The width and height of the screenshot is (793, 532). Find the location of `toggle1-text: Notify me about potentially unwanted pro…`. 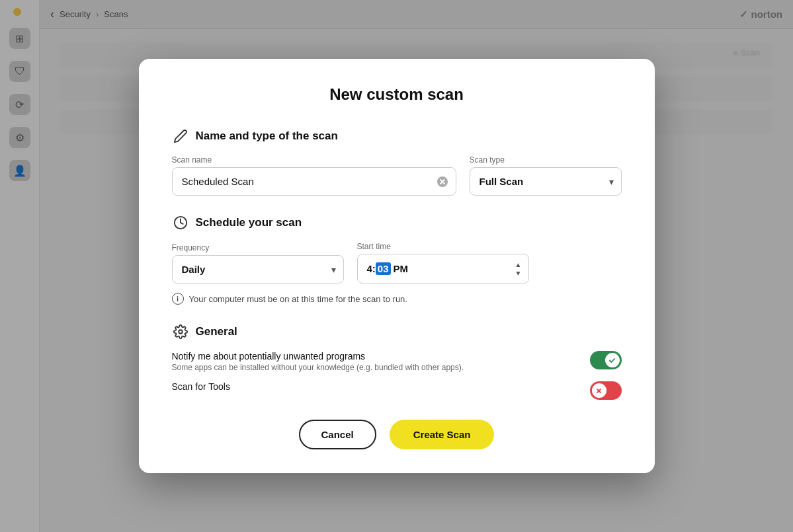

toggle1-text: Notify me about potentially unwanted pro… is located at coordinates (376, 361).